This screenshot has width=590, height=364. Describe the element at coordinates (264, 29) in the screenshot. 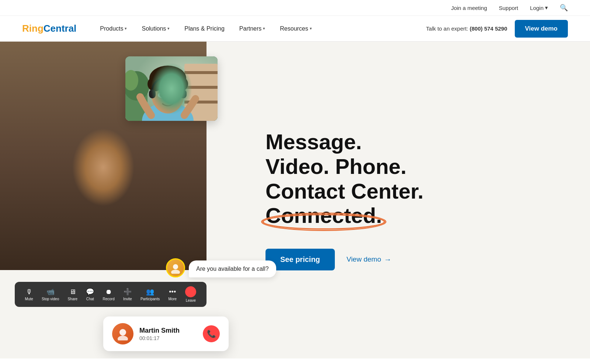

I see `partners-chevron-icon: ▾` at that location.